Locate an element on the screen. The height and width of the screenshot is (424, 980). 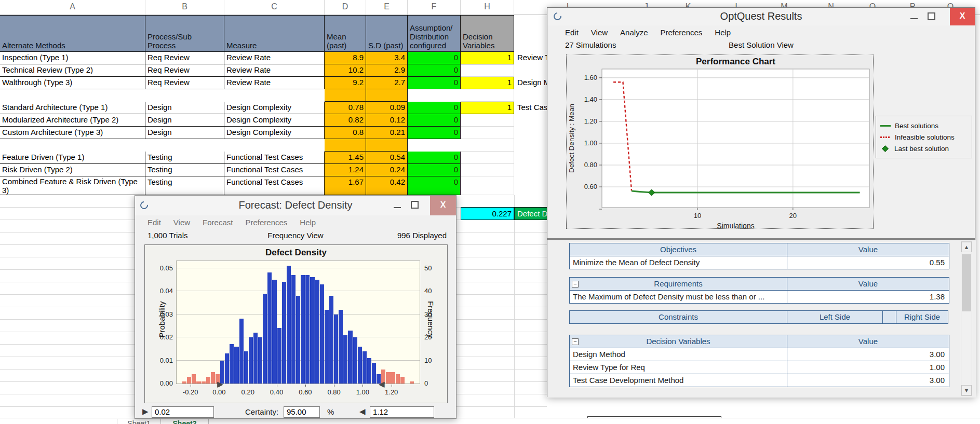
cell-c1: Review Rate is located at coordinates (274, 58).